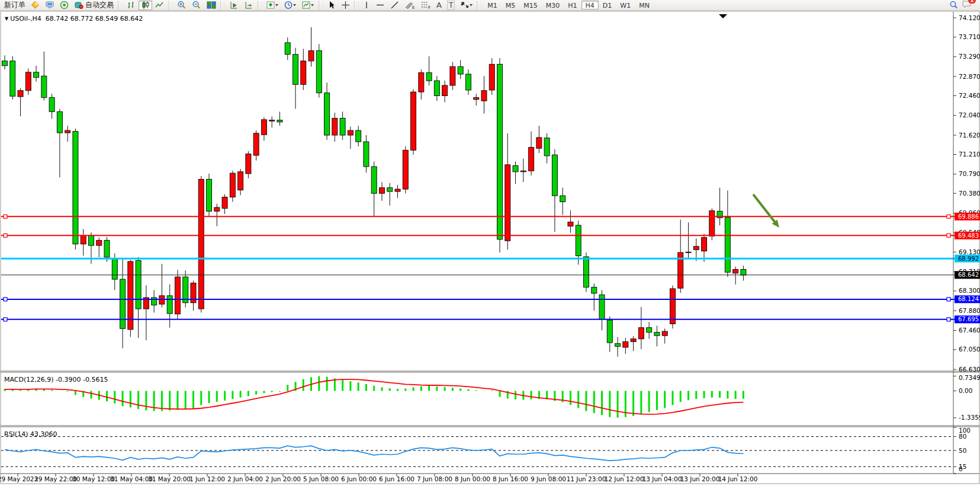  Describe the element at coordinates (64, 5) in the screenshot. I see `radar-button` at that location.